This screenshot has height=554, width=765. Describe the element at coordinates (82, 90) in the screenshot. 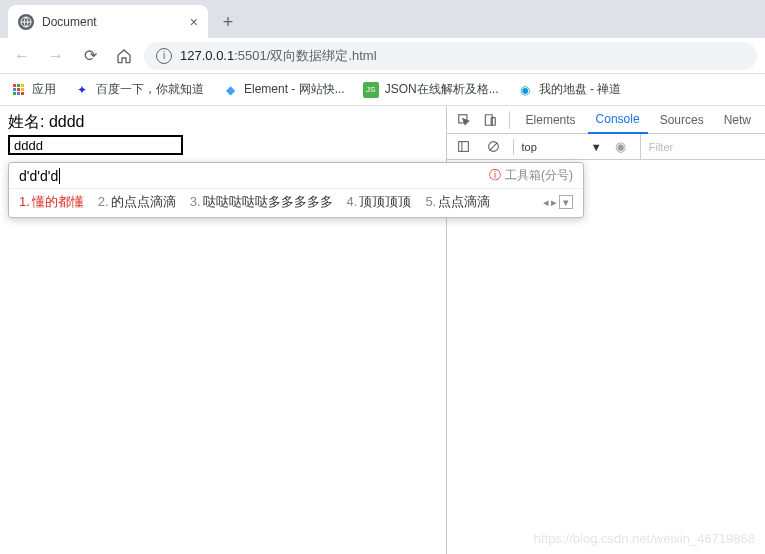

I see `bookmark-favicon: ✦` at that location.